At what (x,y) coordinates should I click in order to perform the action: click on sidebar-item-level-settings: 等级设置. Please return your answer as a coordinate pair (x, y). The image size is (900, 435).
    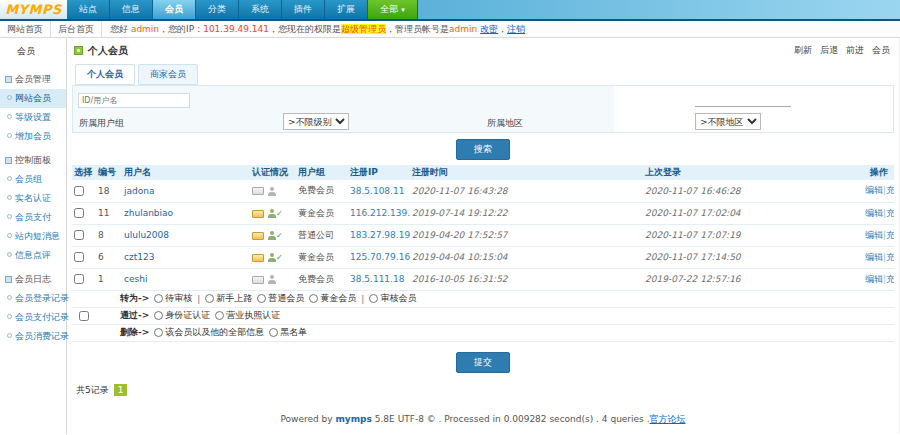
    Looking at the image, I should click on (33, 118).